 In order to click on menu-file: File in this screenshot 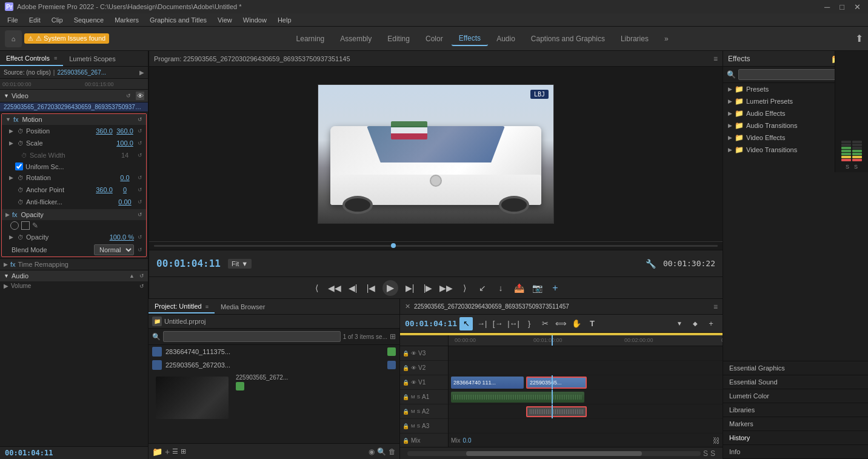, I will do `click(13, 20)`.